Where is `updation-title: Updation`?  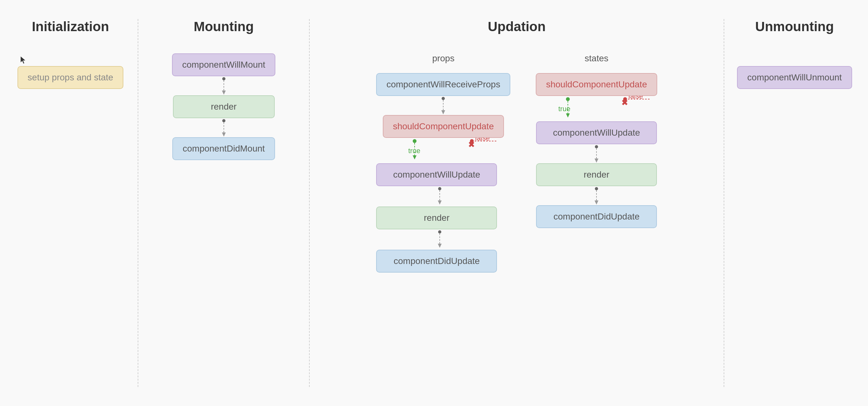 updation-title: Updation is located at coordinates (517, 27).